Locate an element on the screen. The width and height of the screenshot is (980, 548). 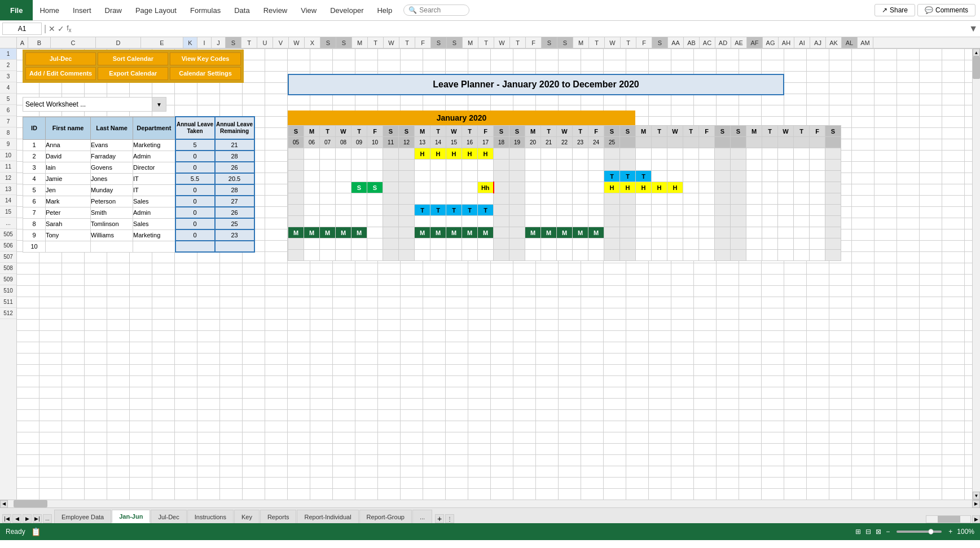
add-sheet-button: + is located at coordinates (440, 519).